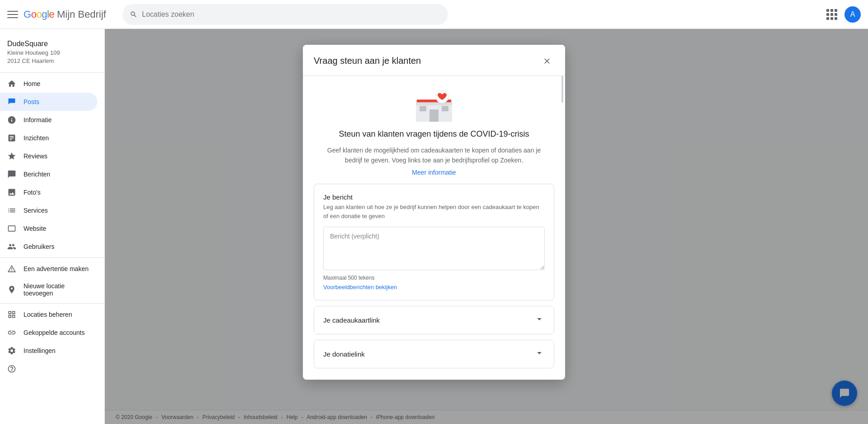  I want to click on apps-grid-icon, so click(832, 14).